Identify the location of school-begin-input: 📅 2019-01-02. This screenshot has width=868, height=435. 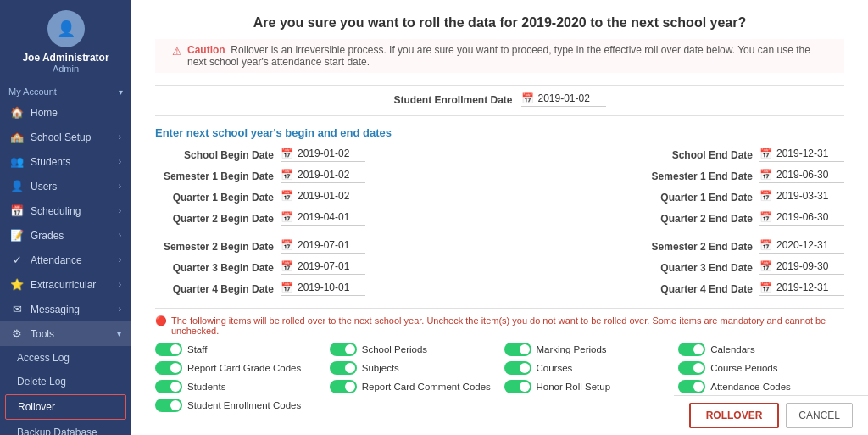
(323, 154).